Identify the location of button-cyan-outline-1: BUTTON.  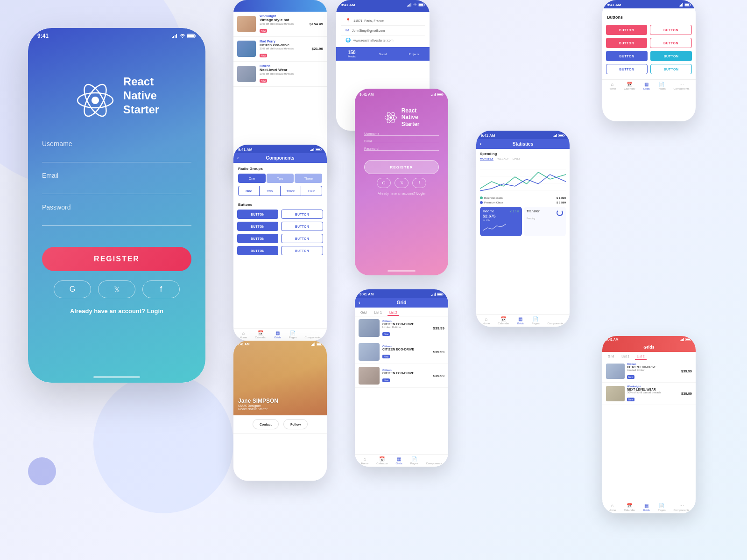
(671, 69).